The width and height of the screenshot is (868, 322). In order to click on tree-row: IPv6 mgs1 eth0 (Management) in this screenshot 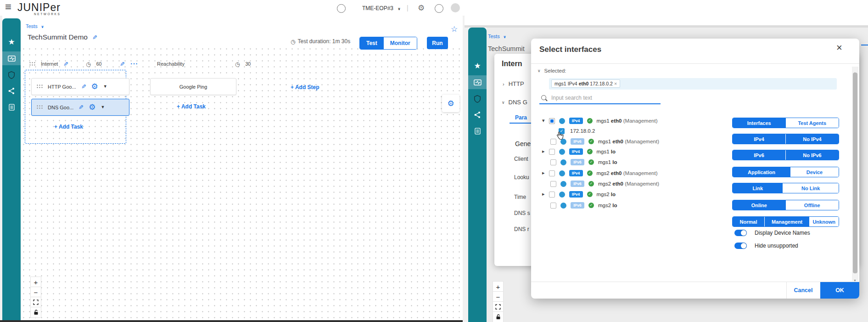, I will do `click(605, 141)`.